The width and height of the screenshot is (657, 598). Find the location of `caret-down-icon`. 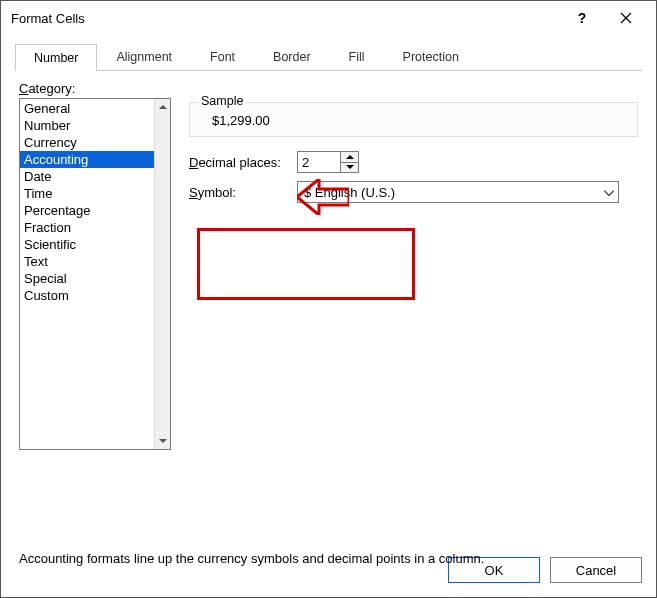

caret-down-icon is located at coordinates (350, 167).